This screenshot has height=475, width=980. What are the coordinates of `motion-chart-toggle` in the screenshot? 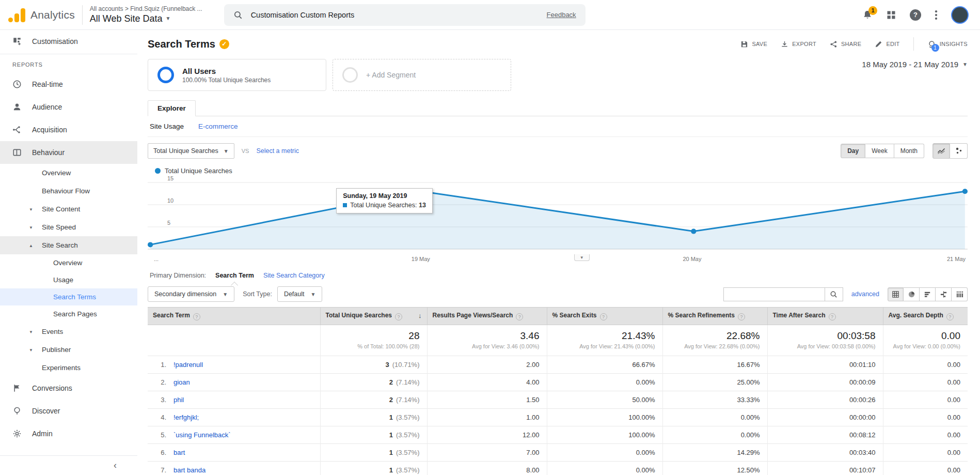 It's located at (959, 151).